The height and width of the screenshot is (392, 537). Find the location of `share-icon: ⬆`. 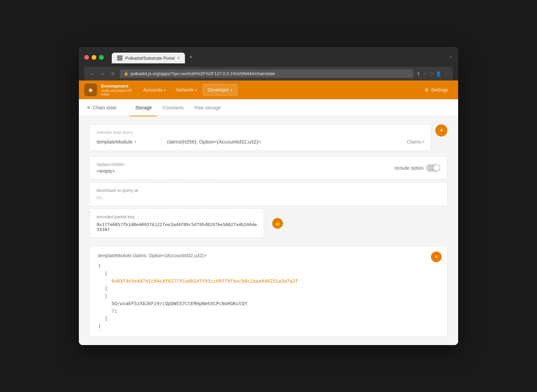

share-icon: ⬆ is located at coordinates (419, 74).